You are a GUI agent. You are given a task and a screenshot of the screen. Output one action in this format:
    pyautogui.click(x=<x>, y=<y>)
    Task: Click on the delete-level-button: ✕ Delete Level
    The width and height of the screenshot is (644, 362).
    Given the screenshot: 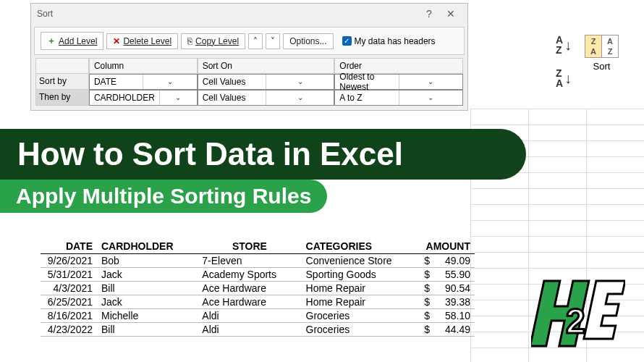 What is the action you would take?
    pyautogui.click(x=142, y=41)
    